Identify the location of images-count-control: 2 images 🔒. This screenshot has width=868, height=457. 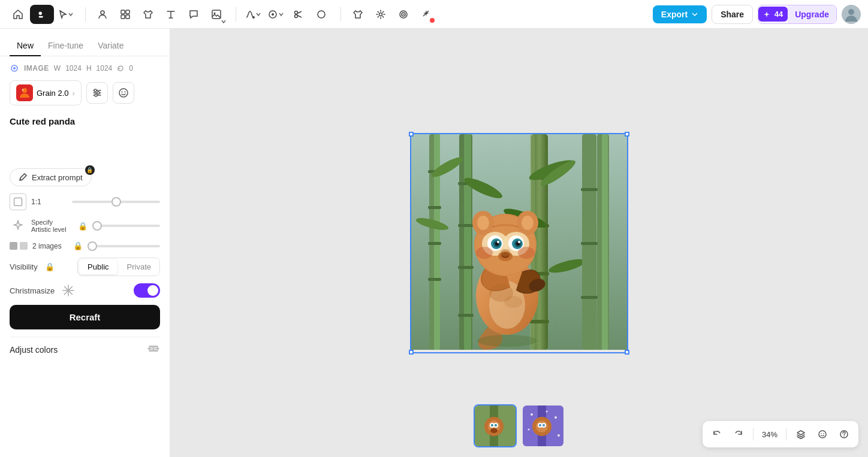
(85, 246).